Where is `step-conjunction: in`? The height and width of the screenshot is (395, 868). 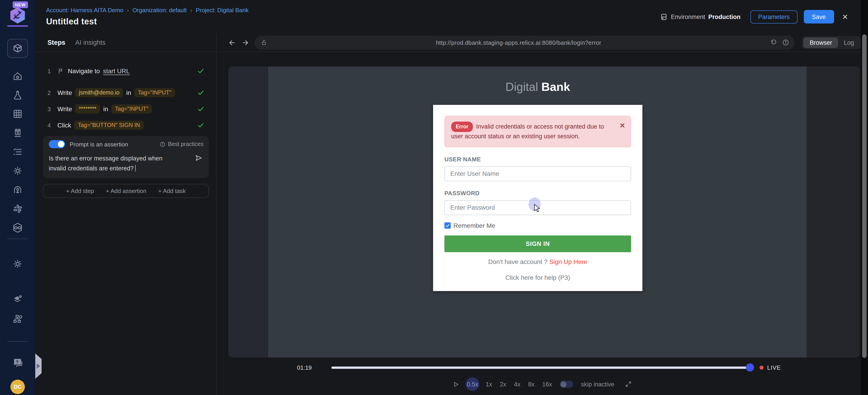
step-conjunction: in is located at coordinates (106, 109).